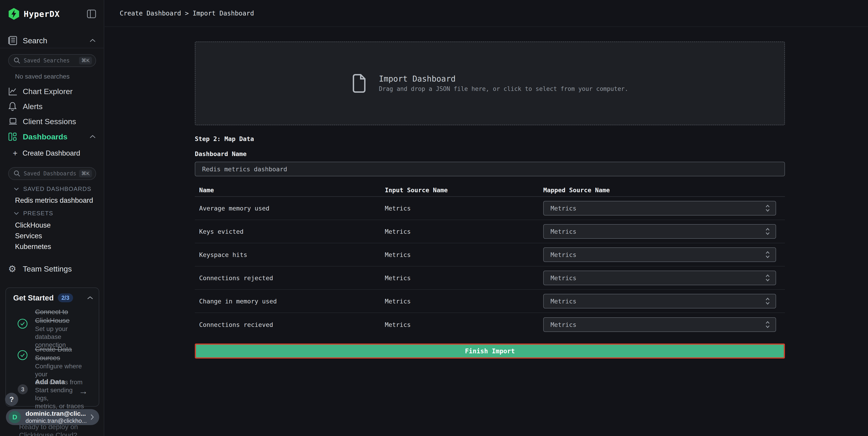  What do you see at coordinates (52, 174) in the screenshot?
I see `saved-dashboards-input: Saved Dashboards ⌘K` at bounding box center [52, 174].